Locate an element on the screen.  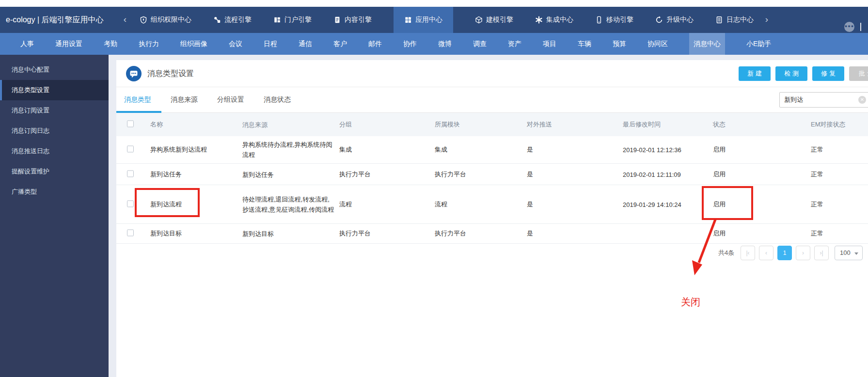
clear-search-icon: ✕ is located at coordinates (862, 100).